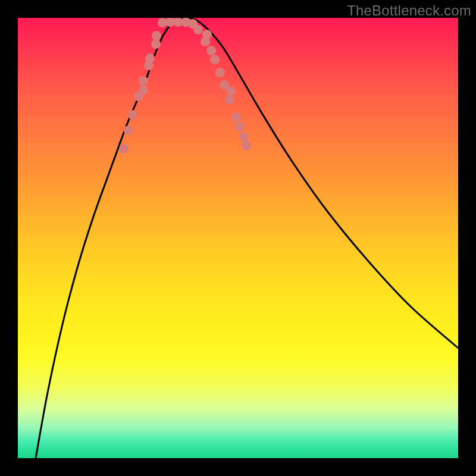 Image resolution: width=476 pixels, height=476 pixels. Describe the element at coordinates (185, 86) in the screenshot. I see `sample-dots` at that location.